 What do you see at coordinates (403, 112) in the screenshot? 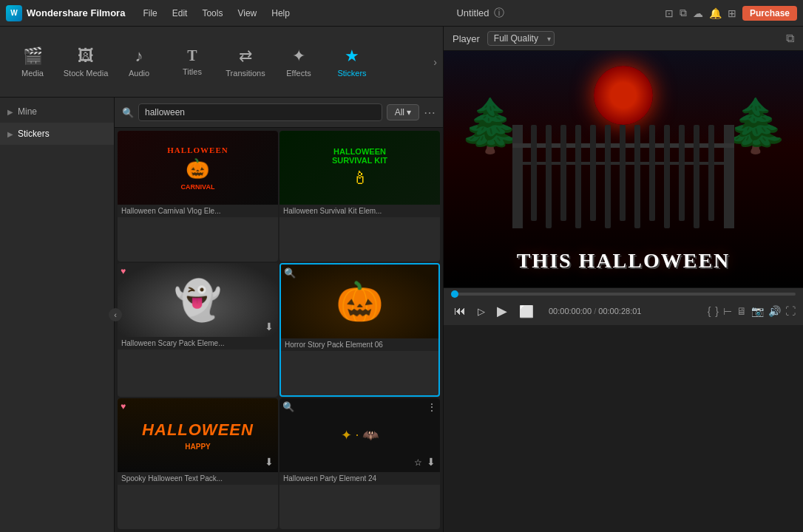
I see `filter-button: All ▾` at bounding box center [403, 112].